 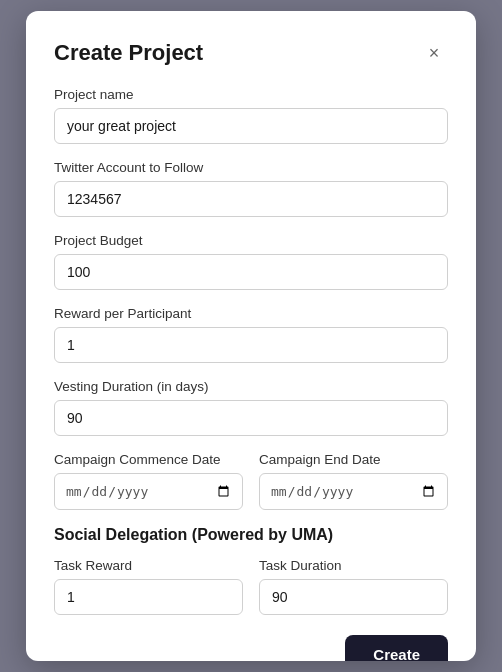 What do you see at coordinates (251, 94) in the screenshot?
I see `project-name-label: Project name` at bounding box center [251, 94].